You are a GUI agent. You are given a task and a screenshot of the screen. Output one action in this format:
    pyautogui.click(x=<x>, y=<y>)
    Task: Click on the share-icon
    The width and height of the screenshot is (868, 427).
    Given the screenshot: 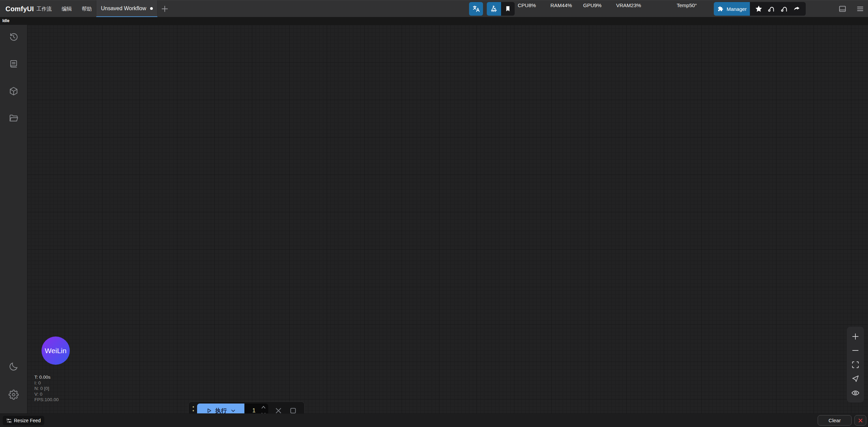 What is the action you would take?
    pyautogui.click(x=797, y=9)
    